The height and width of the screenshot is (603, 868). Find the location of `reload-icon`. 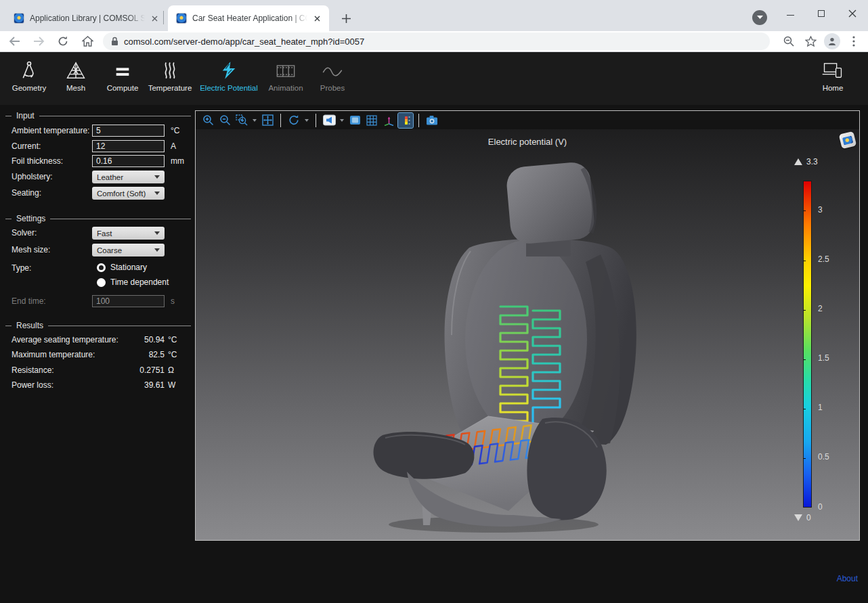

reload-icon is located at coordinates (63, 41).